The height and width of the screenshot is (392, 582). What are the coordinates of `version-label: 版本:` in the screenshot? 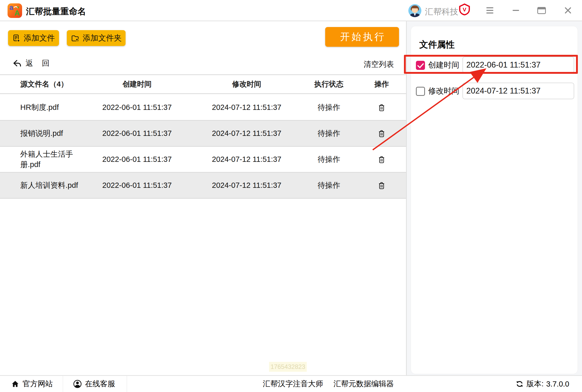 It's located at (535, 384).